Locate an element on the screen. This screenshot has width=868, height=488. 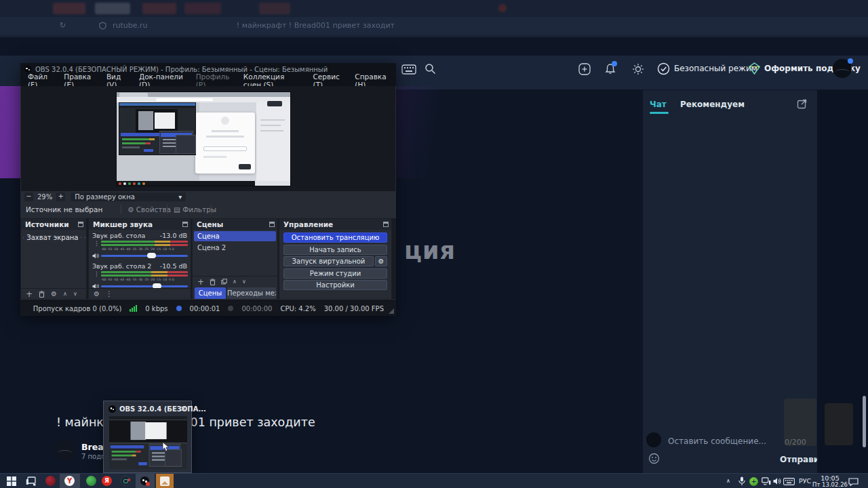
taskbar: Y Я ∧ + РУС 10:05 Пт 13.02.26 is located at coordinates (434, 481).